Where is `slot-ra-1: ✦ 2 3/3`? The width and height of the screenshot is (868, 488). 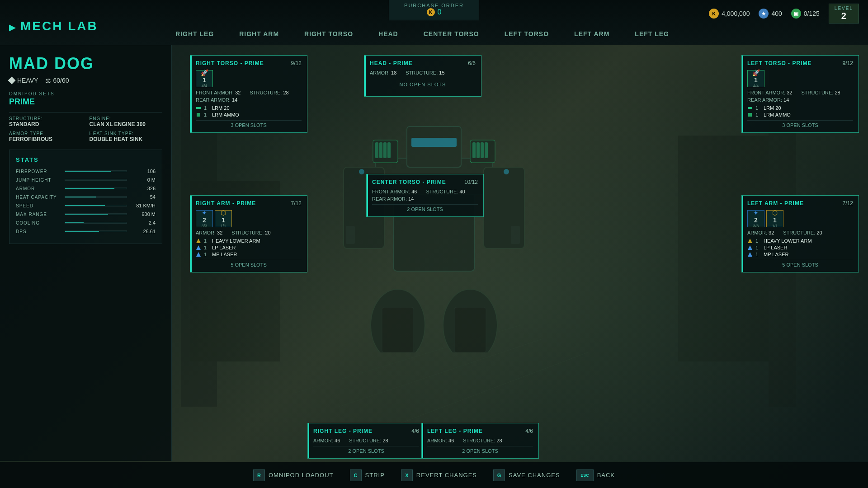 slot-ra-1: ✦ 2 3/3 is located at coordinates (204, 219).